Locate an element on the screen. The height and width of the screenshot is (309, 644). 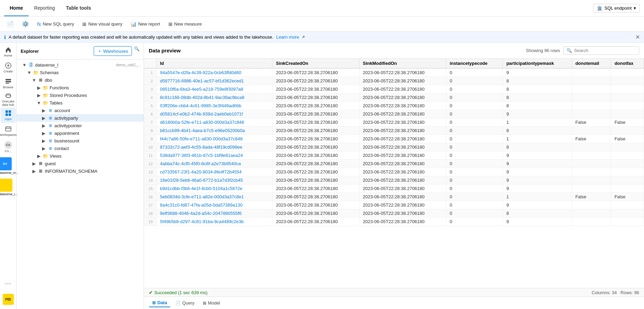
tree-item-account: ▶ ⊞ account is located at coordinates (80, 110).